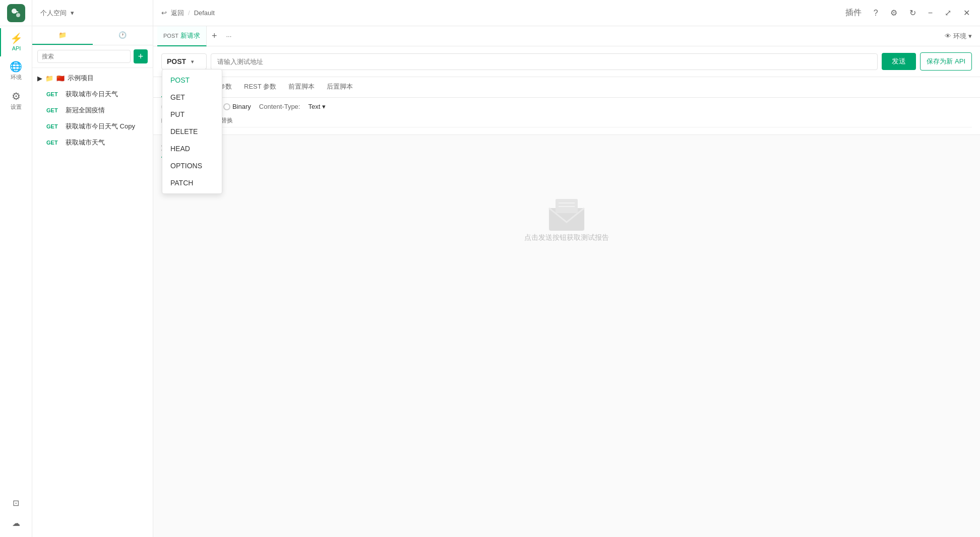  What do you see at coordinates (93, 36) in the screenshot?
I see `file-panel-tabs: 📁 🕐` at bounding box center [93, 36].